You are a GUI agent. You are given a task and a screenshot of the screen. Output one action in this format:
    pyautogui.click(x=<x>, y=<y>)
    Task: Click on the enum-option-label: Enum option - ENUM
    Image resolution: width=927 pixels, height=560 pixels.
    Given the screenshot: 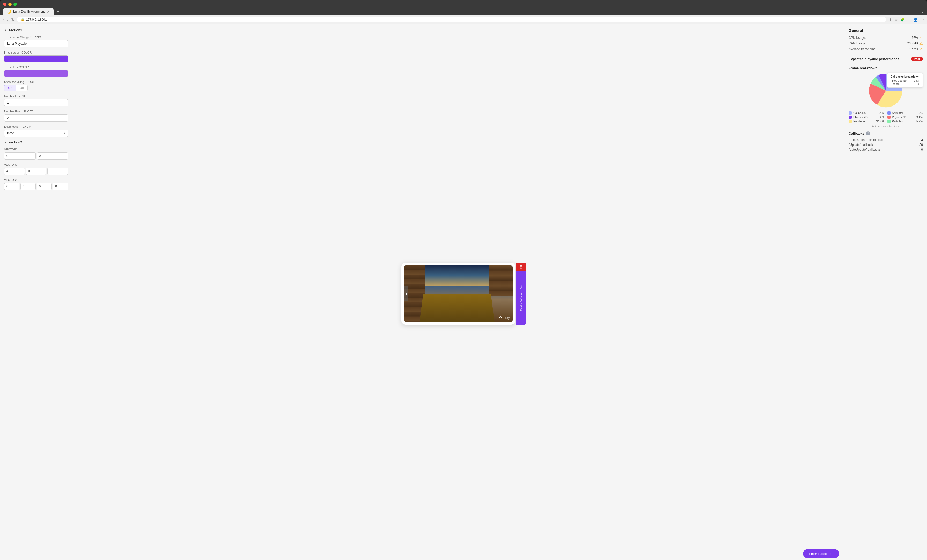 What is the action you would take?
    pyautogui.click(x=36, y=127)
    